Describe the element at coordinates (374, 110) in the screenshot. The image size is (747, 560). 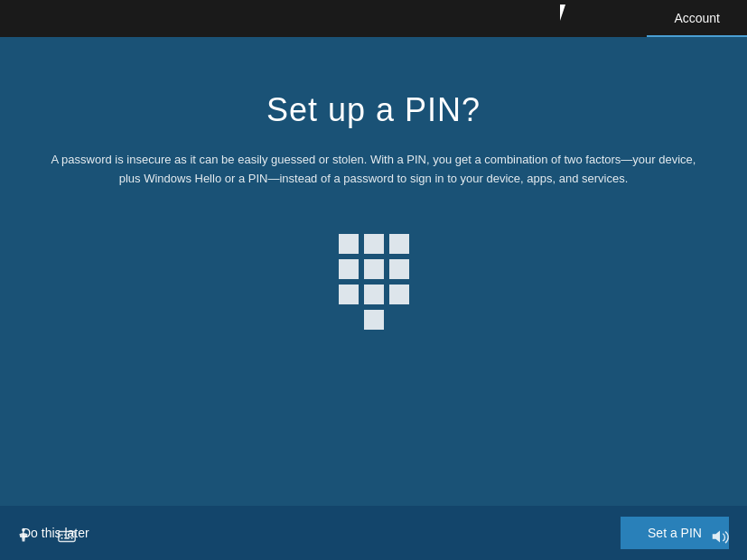
I see `page-title: Set up a PIN?` at that location.